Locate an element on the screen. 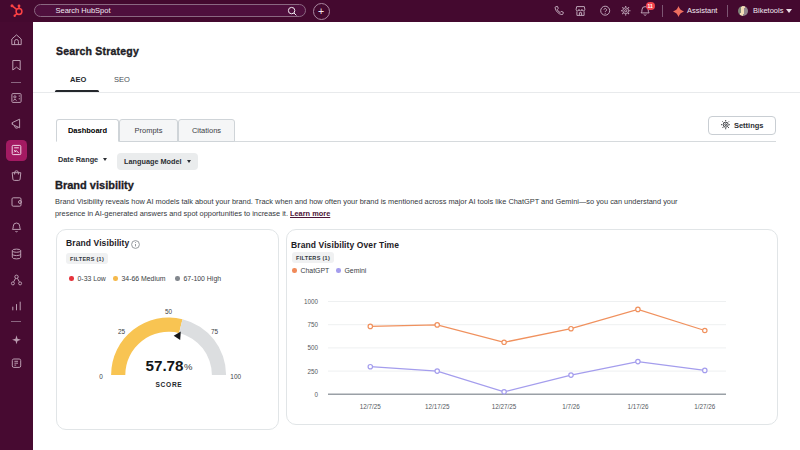 The width and height of the screenshot is (800, 450). svg-text: 75 is located at coordinates (215, 332).